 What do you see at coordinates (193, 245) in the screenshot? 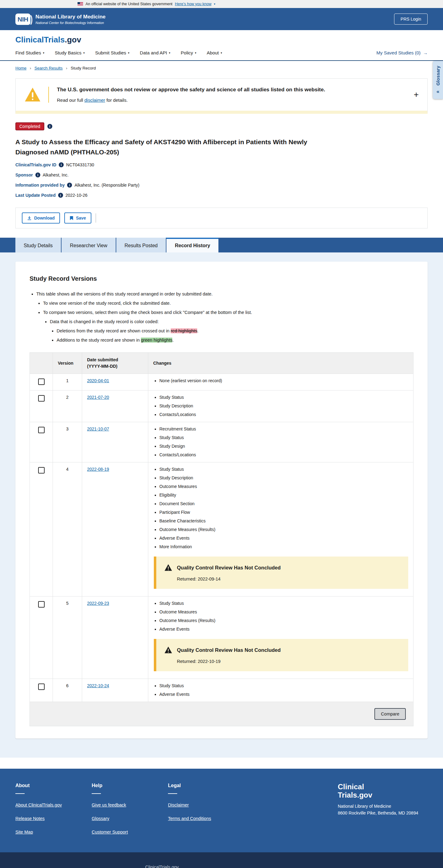
I see `tab-record-history: Record History` at bounding box center [193, 245].